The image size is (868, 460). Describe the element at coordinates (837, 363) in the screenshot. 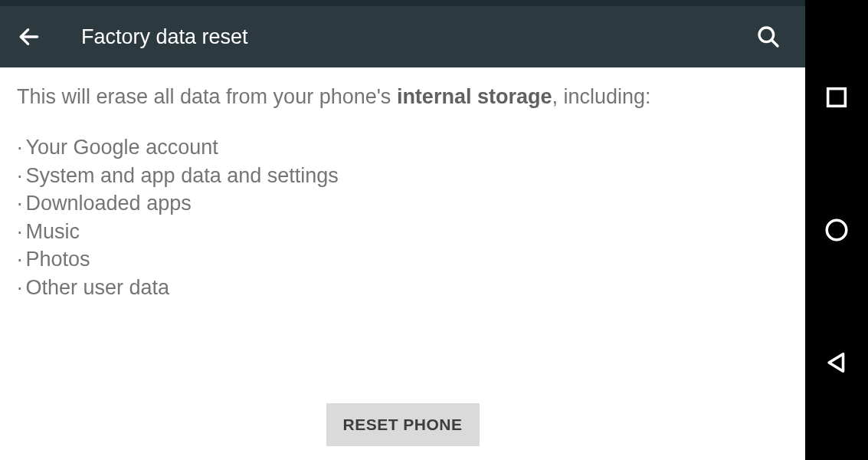

I see `nav-back-icon` at that location.